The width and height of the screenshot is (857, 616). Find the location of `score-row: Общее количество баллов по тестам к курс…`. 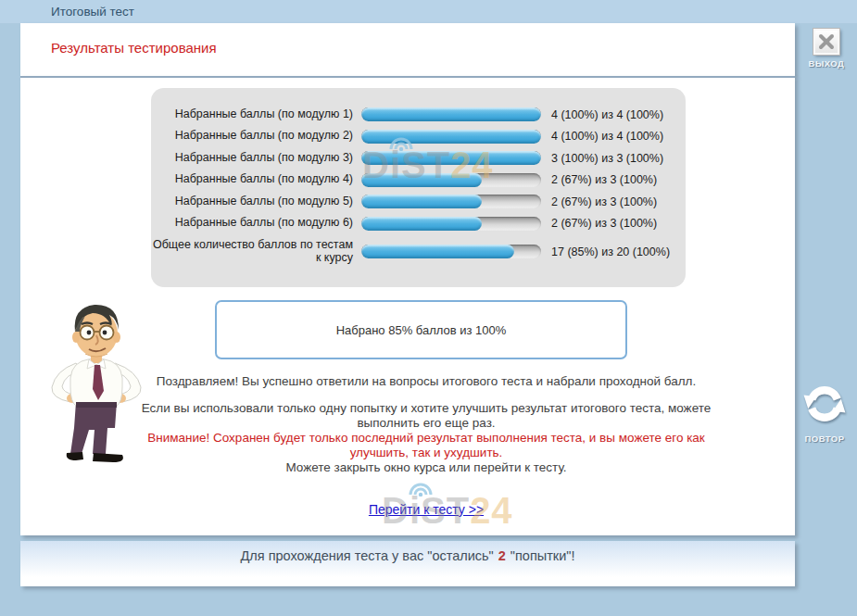

score-row: Общее количество баллов по тестам к курс… is located at coordinates (419, 252).